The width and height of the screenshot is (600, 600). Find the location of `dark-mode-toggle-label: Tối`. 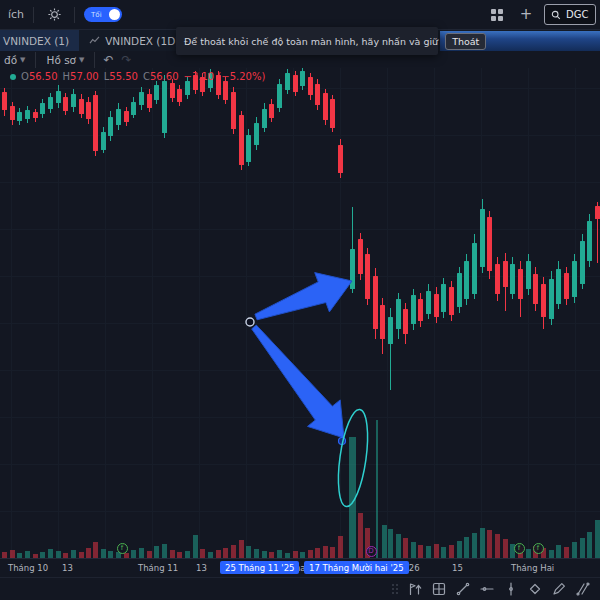

dark-mode-toggle-label: Tối is located at coordinates (96, 15).